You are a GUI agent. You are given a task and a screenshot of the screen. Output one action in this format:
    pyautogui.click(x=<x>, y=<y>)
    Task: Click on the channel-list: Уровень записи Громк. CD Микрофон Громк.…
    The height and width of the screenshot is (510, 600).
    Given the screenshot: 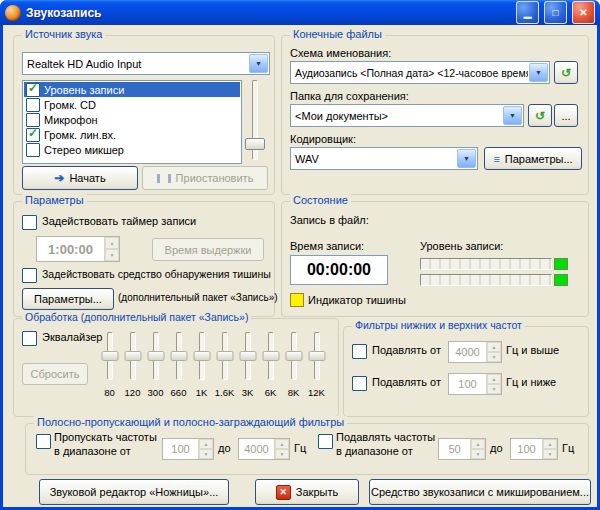 What is the action you would take?
    pyautogui.click(x=132, y=122)
    